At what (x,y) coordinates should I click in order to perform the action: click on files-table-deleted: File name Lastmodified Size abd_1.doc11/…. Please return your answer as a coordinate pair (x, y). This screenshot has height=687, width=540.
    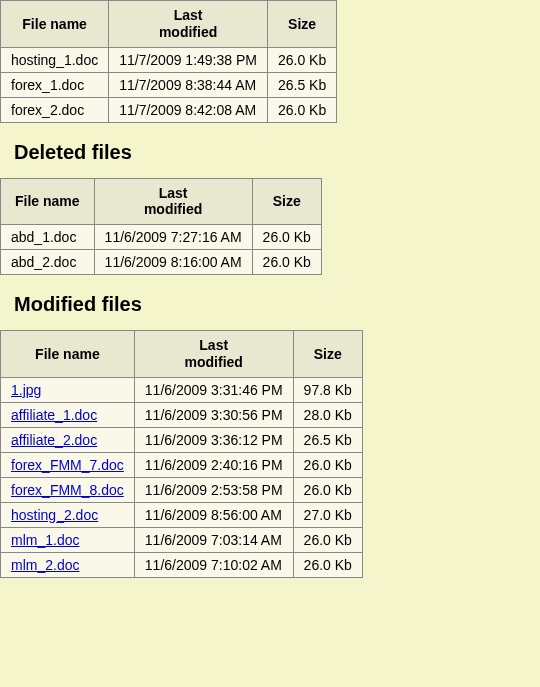
    Looking at the image, I should click on (161, 227).